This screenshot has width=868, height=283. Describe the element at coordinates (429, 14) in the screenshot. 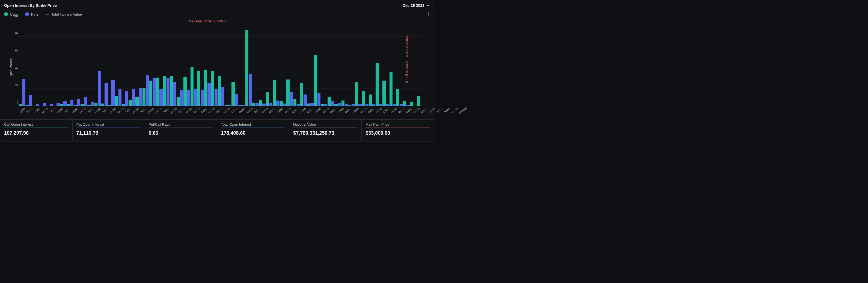

I see `chart-menu-button` at that location.